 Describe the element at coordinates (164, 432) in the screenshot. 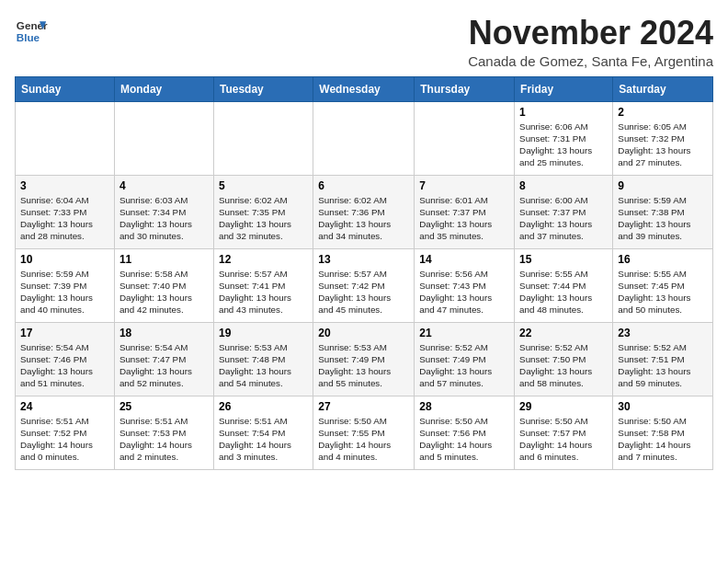

I see `calendar-cell: 25Sunrise: 5:51 AMSunset: 7:53 PMDayligh…` at that location.